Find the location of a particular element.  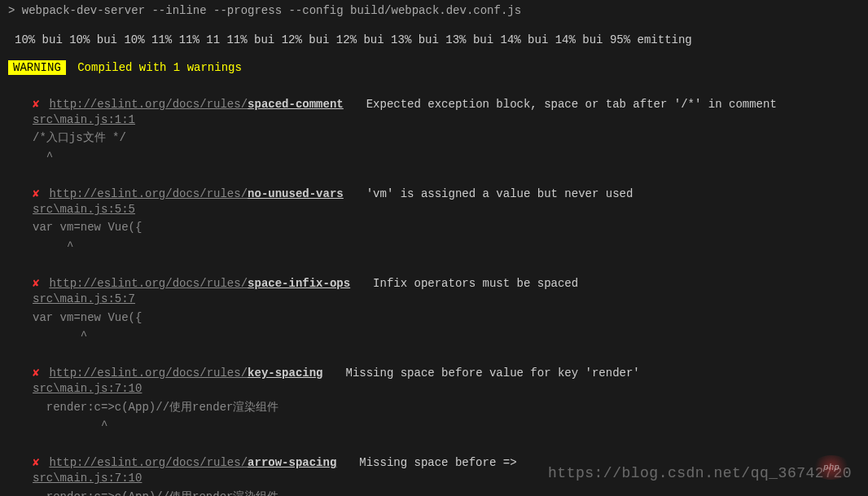

rule-name: no-unused-vars is located at coordinates (296, 194).